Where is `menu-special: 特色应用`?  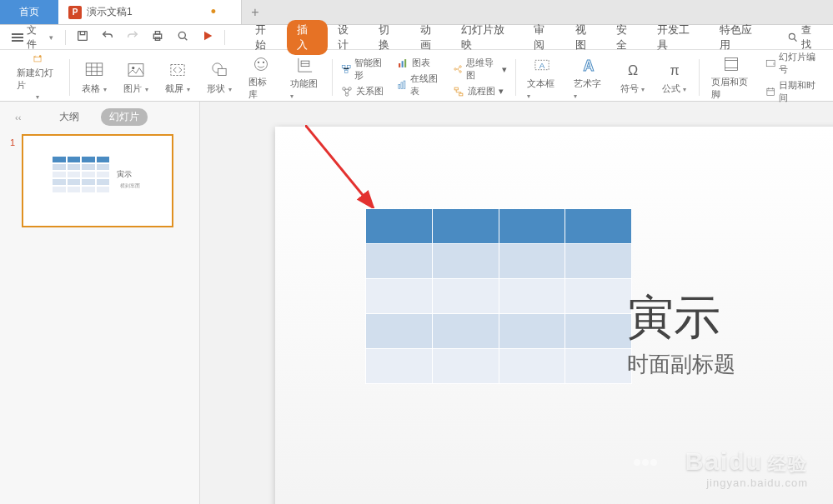
menu-special: 特色应用 is located at coordinates (740, 37).